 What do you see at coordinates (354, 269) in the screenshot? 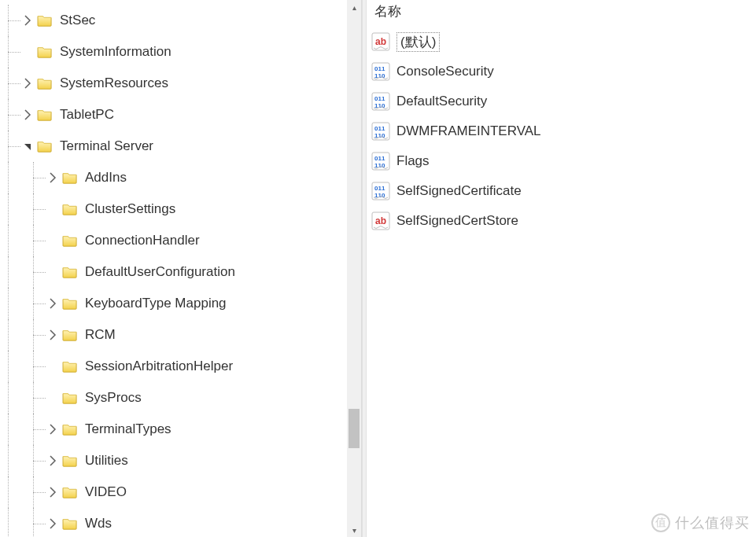
I see `tree-scrollbar: ▴ ▾` at bounding box center [354, 269].